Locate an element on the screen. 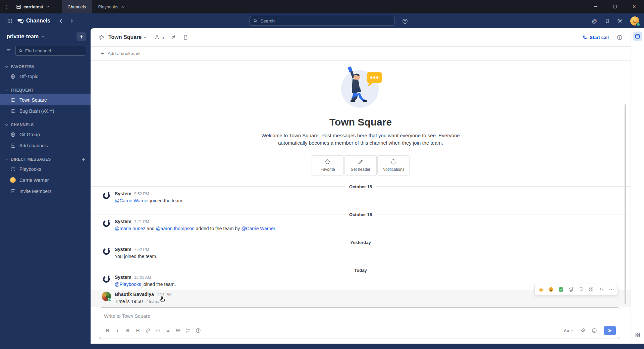 Image resolution: width=644 pixels, height=349 pixels. sidebar-item-carrie-warner: Carrie Warner is located at coordinates (45, 180).